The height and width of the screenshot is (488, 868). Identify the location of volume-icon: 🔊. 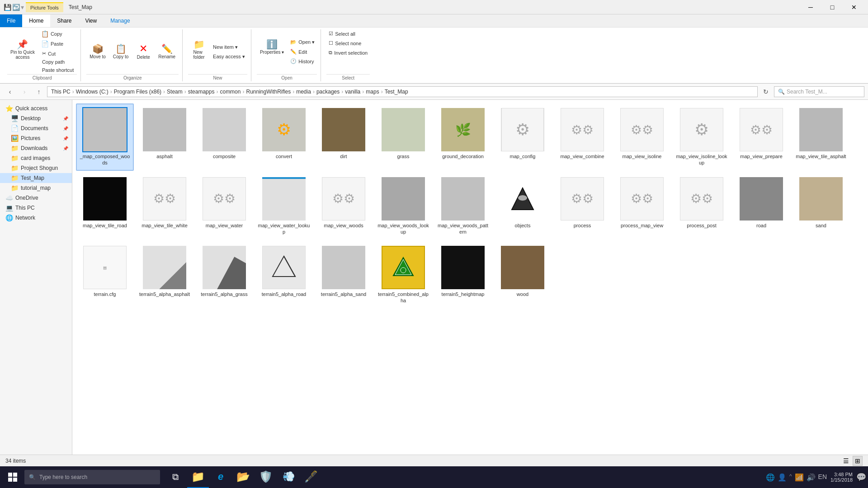
(811, 477).